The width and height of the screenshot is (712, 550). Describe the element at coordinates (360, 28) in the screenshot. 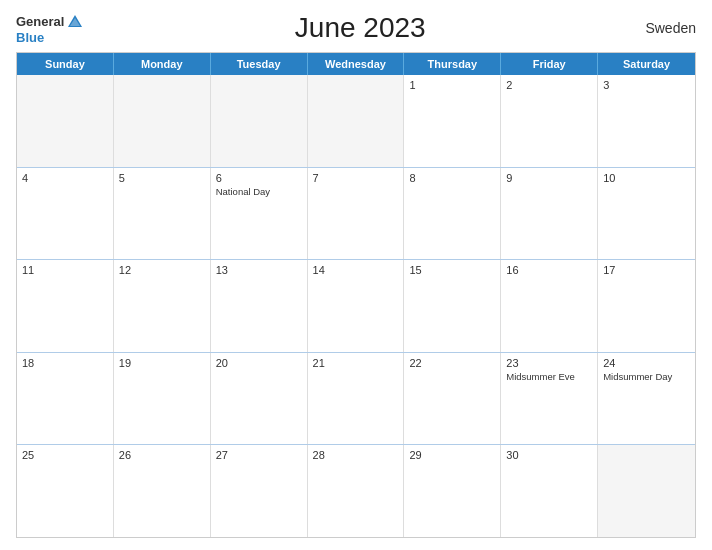

I see `calendar-title: June 2023` at that location.